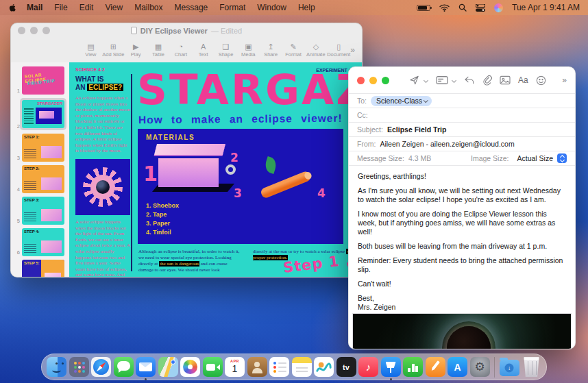  What do you see at coordinates (444, 8) in the screenshot?
I see `wifi-icon` at bounding box center [444, 8].